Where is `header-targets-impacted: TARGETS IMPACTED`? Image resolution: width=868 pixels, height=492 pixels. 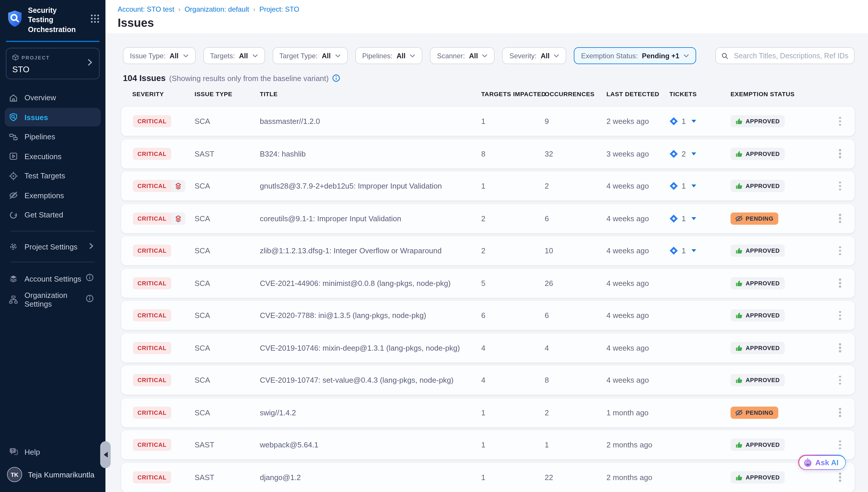
header-targets-impacted: TARGETS IMPACTED is located at coordinates (514, 94).